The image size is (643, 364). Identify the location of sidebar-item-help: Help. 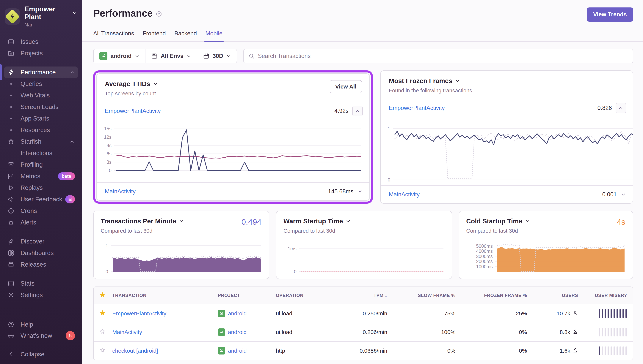
(41, 324).